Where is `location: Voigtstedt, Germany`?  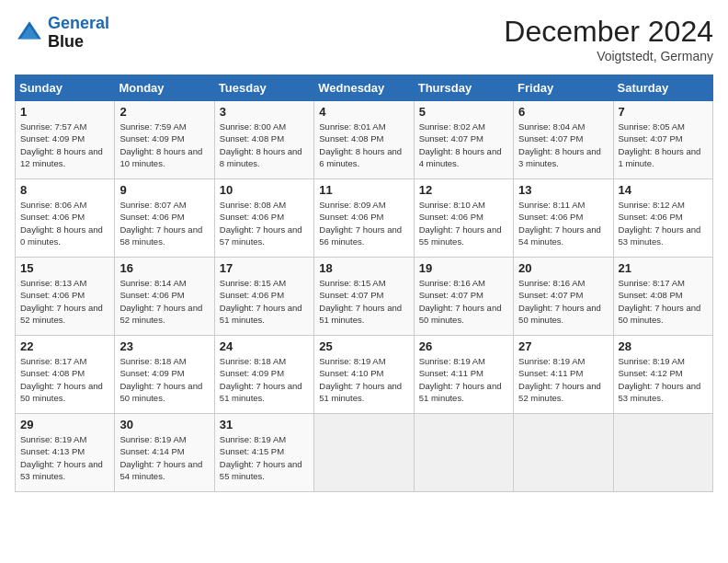 location: Voigtstedt, Germany is located at coordinates (609, 56).